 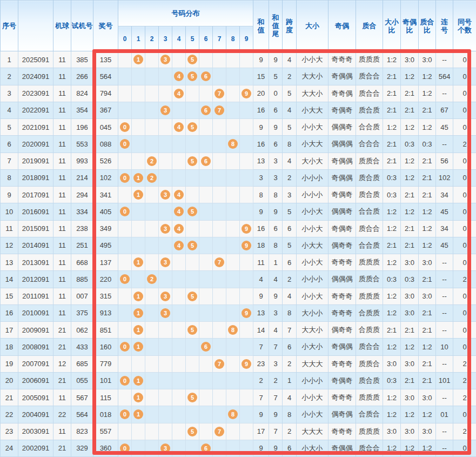 I want to click on cell-win: 102, so click(x=106, y=177).